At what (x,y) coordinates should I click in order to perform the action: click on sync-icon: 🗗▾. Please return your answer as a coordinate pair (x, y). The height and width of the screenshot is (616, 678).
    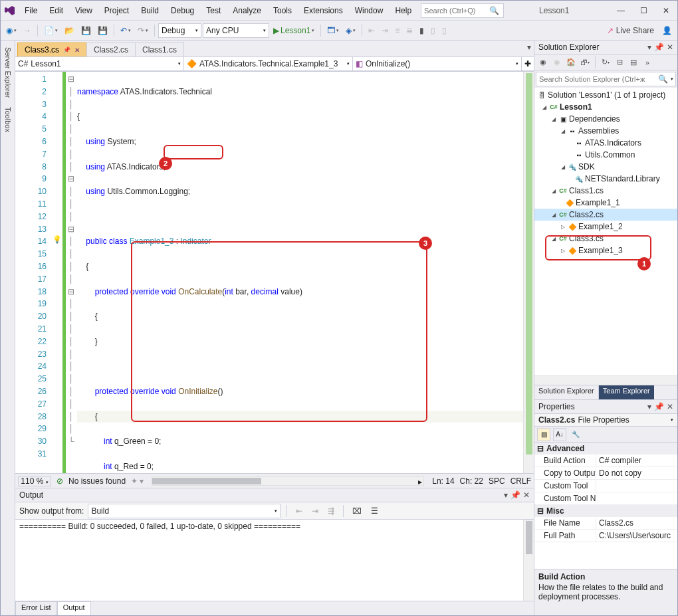
    Looking at the image, I should click on (585, 62).